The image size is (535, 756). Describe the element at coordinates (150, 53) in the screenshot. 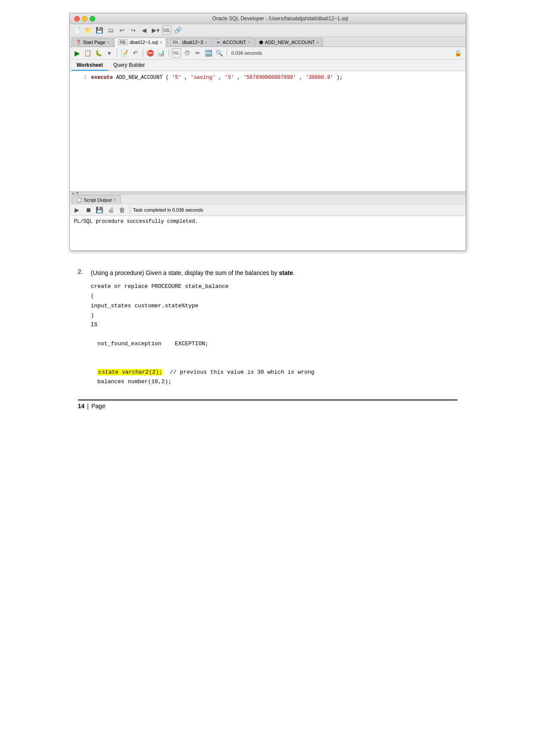

I see `cancel-icon: ⛔` at that location.